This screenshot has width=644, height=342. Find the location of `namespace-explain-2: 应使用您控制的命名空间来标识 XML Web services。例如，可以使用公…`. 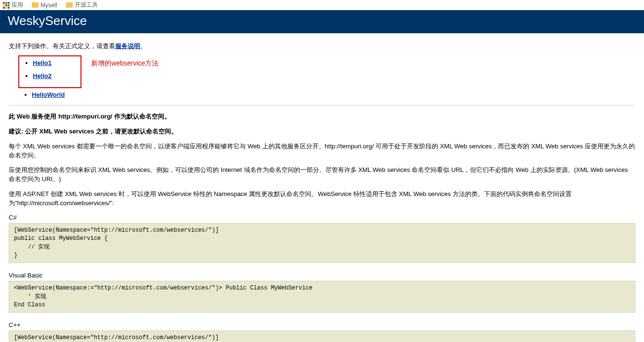

namespace-explain-2: 应使用您控制的命名空间来标识 XML Web services。例如，可以使用公… is located at coordinates (322, 175).